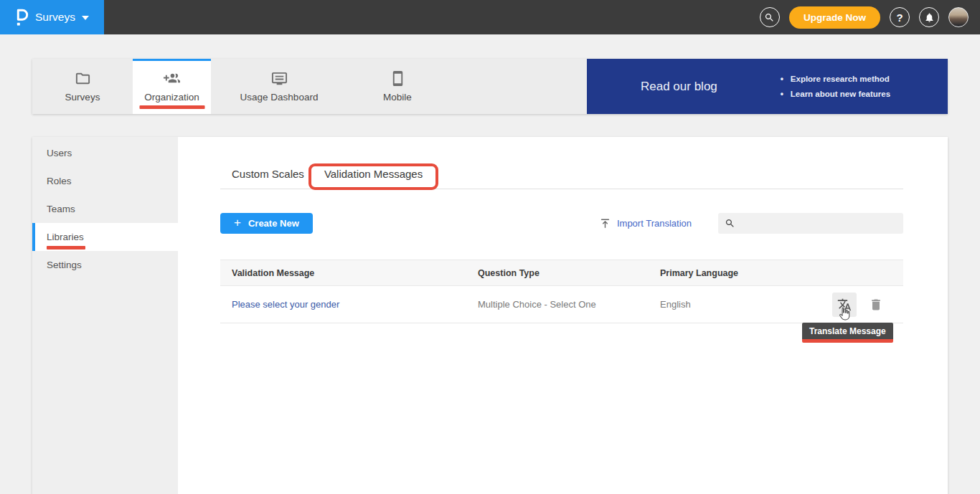 This screenshot has width=980, height=494. I want to click on create-new-label: Create New, so click(274, 224).